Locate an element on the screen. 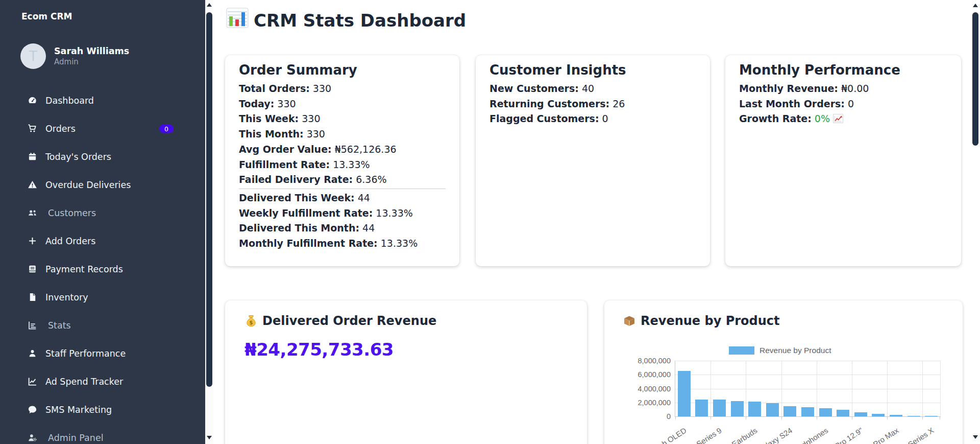  stat-value: 330 is located at coordinates (285, 104).